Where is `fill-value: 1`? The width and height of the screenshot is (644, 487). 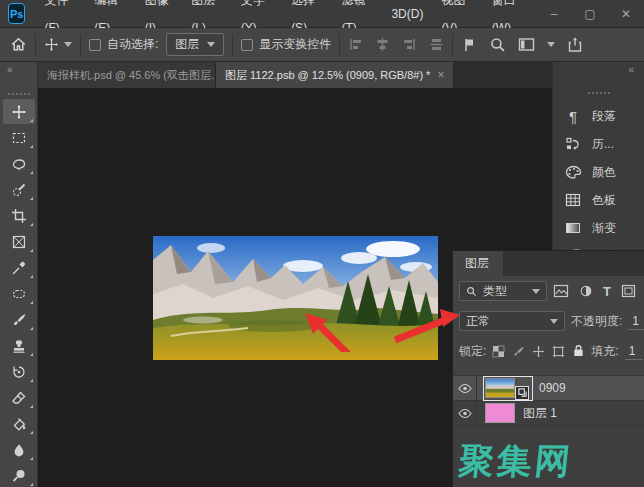
fill-value: 1 is located at coordinates (634, 352).